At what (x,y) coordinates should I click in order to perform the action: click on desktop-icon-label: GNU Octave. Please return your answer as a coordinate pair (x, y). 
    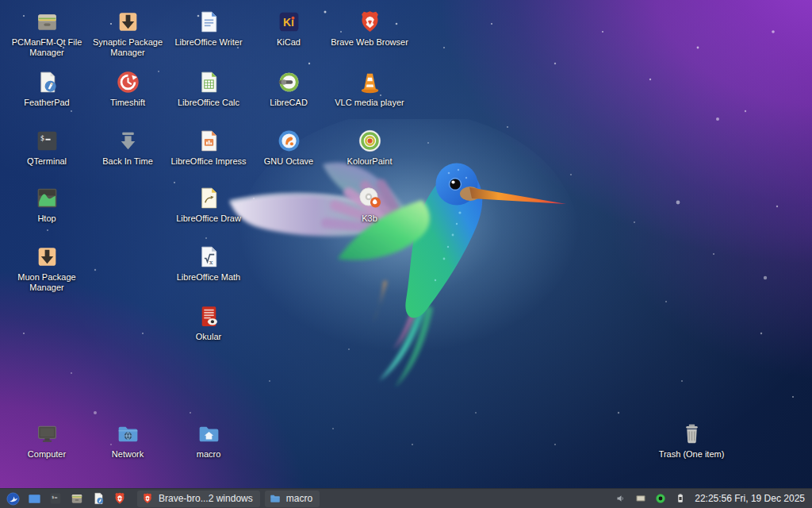
    Looking at the image, I should click on (289, 162).